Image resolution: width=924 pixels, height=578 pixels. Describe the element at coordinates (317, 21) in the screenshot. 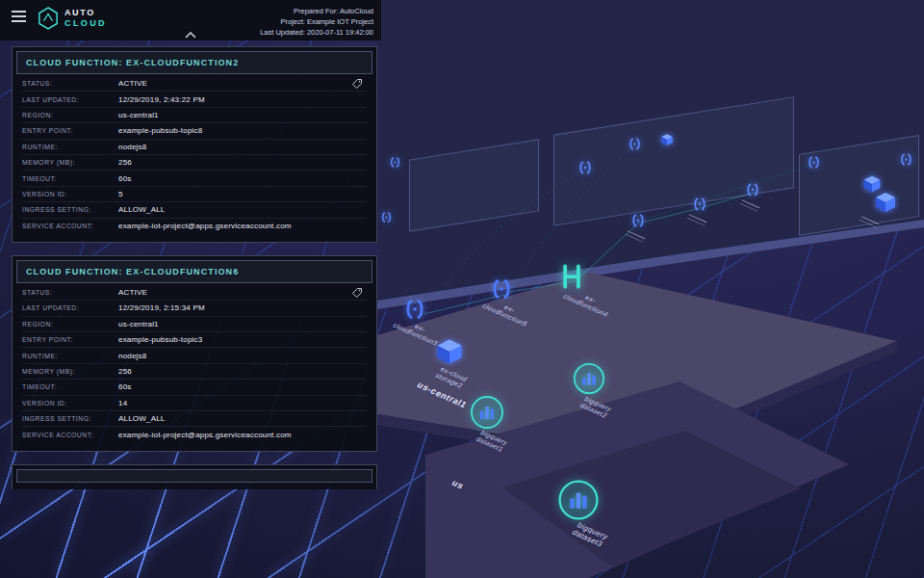

I see `report-meta: Prepared For: AutoCloud Project: Example…` at that location.